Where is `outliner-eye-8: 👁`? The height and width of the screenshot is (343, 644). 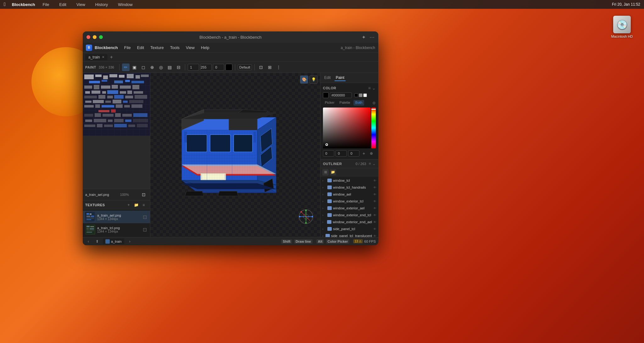
outliner-eye-8: 👁 is located at coordinates (375, 229).